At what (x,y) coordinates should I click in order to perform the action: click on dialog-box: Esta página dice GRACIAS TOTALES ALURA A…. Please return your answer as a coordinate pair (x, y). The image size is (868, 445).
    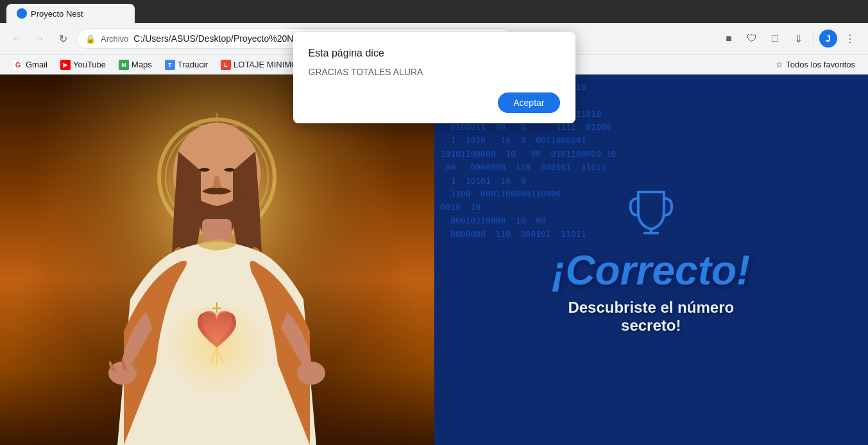
    Looking at the image, I should click on (434, 78).